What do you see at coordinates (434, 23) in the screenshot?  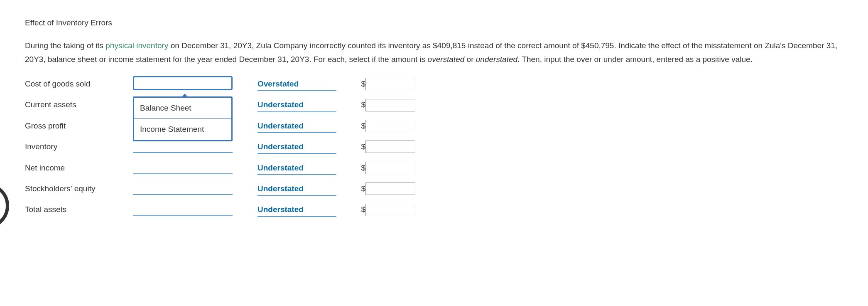 I see `page-title: Effect of Inventory Errors` at bounding box center [434, 23].